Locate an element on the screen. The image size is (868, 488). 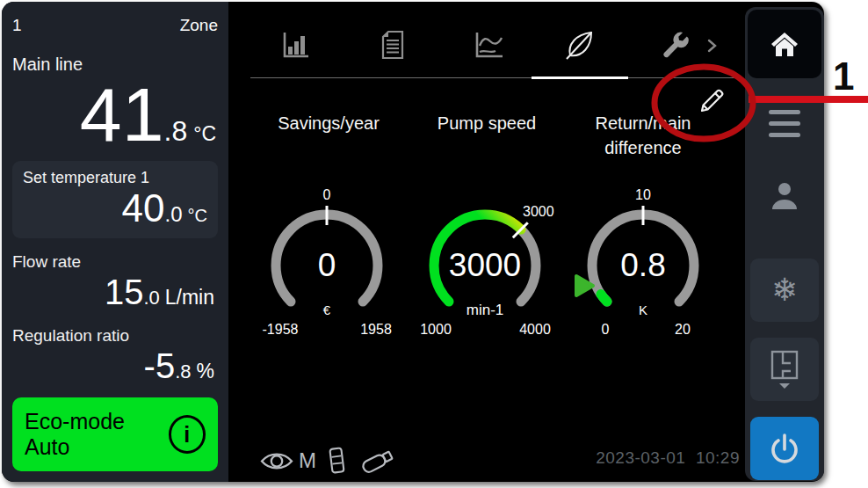
gauge-title-savings: Savings/year is located at coordinates (329, 123).